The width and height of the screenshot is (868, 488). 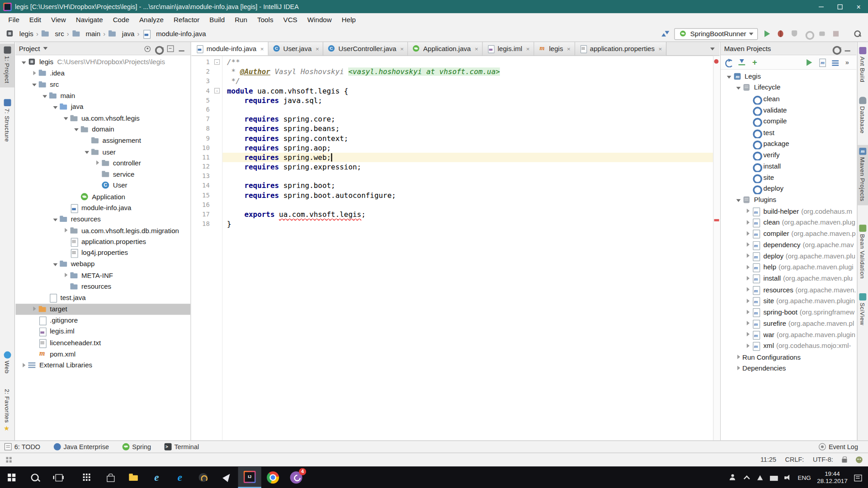 What do you see at coordinates (103, 253) in the screenshot?
I see `tree-item-log4j-properties: log4j.properties` at bounding box center [103, 253].